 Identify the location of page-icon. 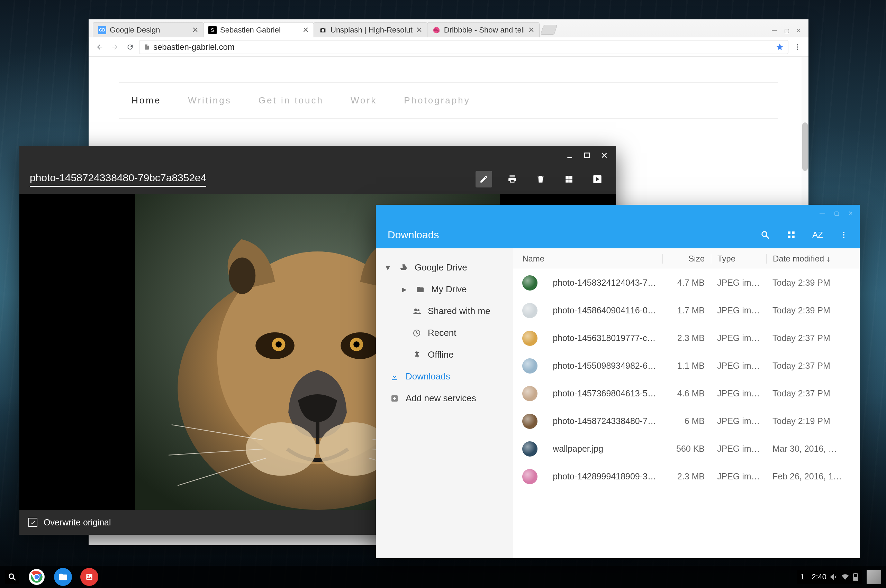
(147, 47).